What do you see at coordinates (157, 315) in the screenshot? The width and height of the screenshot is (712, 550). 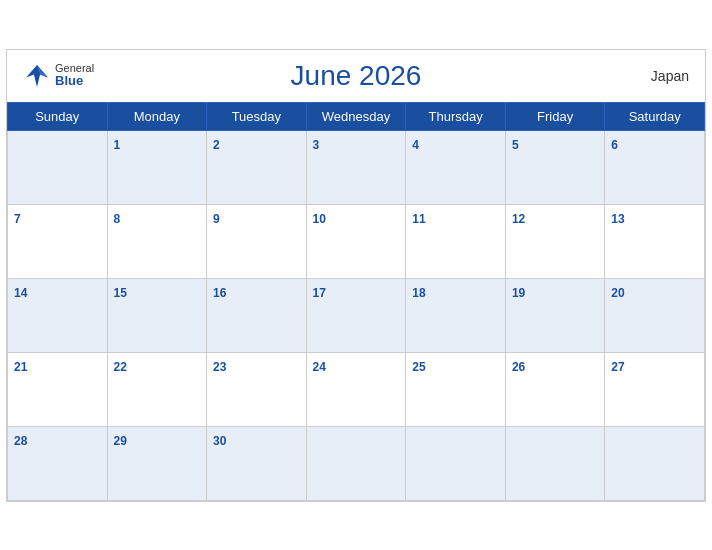 I see `calendar-cell: 15` at bounding box center [157, 315].